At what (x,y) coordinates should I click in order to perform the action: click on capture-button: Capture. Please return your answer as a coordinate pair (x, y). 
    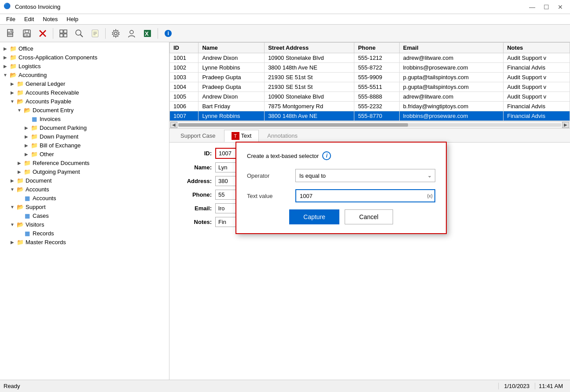
    Looking at the image, I should click on (314, 217).